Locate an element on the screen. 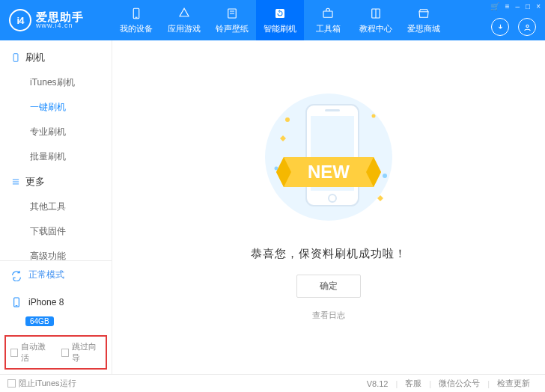  check-block-itunes: 阻止iTunes运行 is located at coordinates (42, 383).